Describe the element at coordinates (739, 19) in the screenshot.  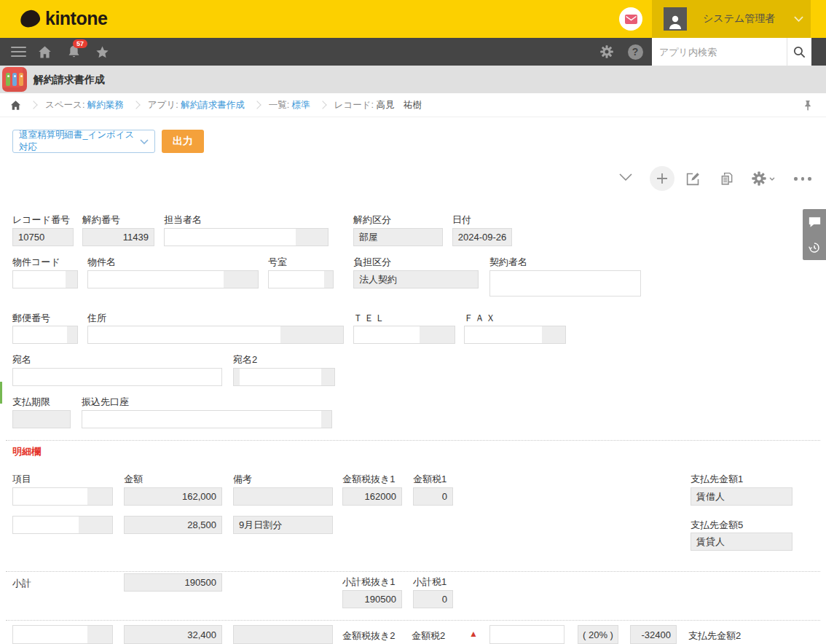
I see `user-name: システム管理者` at that location.